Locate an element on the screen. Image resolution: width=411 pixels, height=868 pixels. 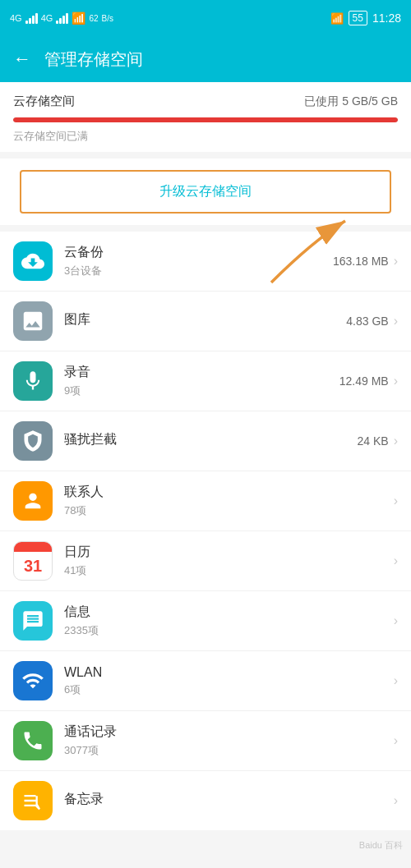
contacts-arrow: › is located at coordinates (396, 501).